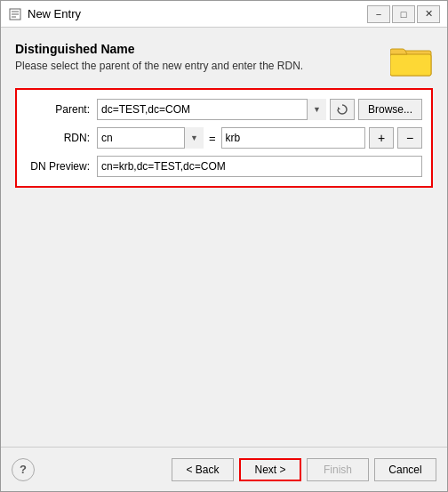 This screenshot has height=492, width=448. What do you see at coordinates (224, 14) in the screenshot?
I see `title-bar: New Entry − □ ✕` at bounding box center [224, 14].